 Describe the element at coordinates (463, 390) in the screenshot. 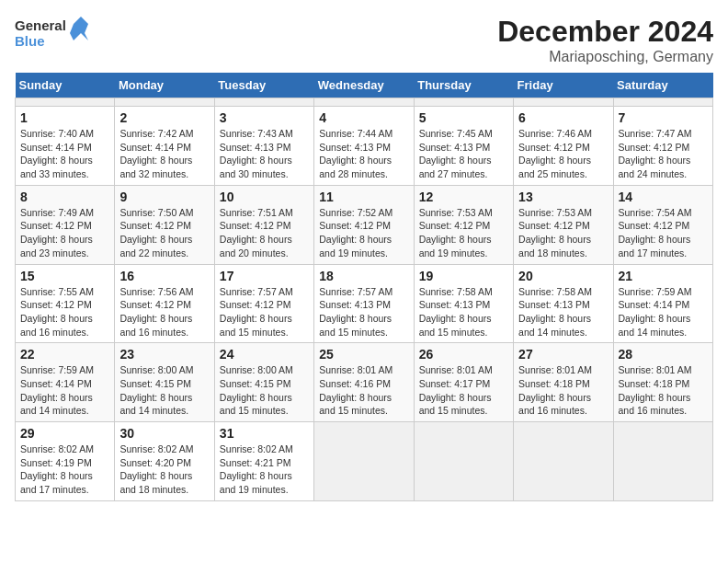

I see `day-info: Sunrise: 8:01 AM Sunset: 4:17 PM Dayligh…` at that location.